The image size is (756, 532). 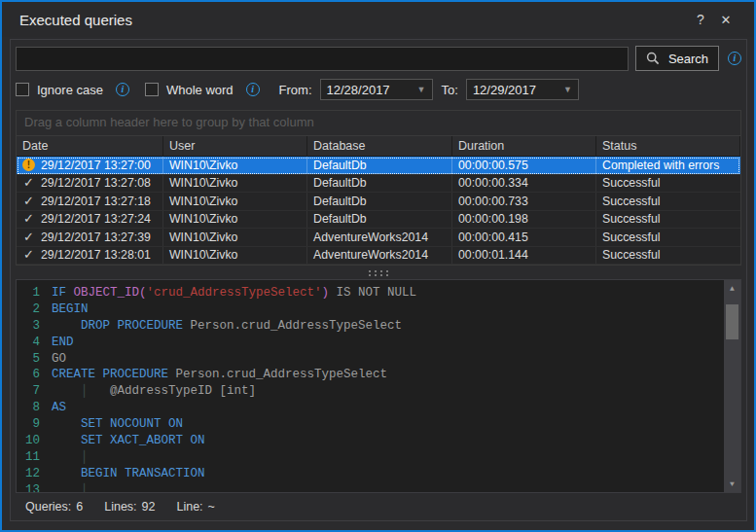 What do you see at coordinates (378, 185) in the screenshot?
I see `table-row: ✓29/12/2017 13:27:08WIN10\ZivkoDefaultDb…` at bounding box center [378, 185].